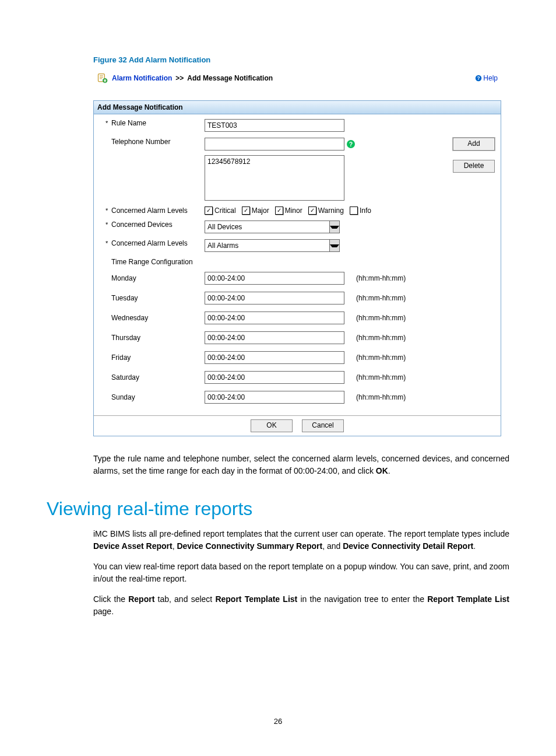 This screenshot has width=556, height=756. Describe the element at coordinates (278, 509) in the screenshot. I see `section-heading: Viewing real-time reports` at that location.